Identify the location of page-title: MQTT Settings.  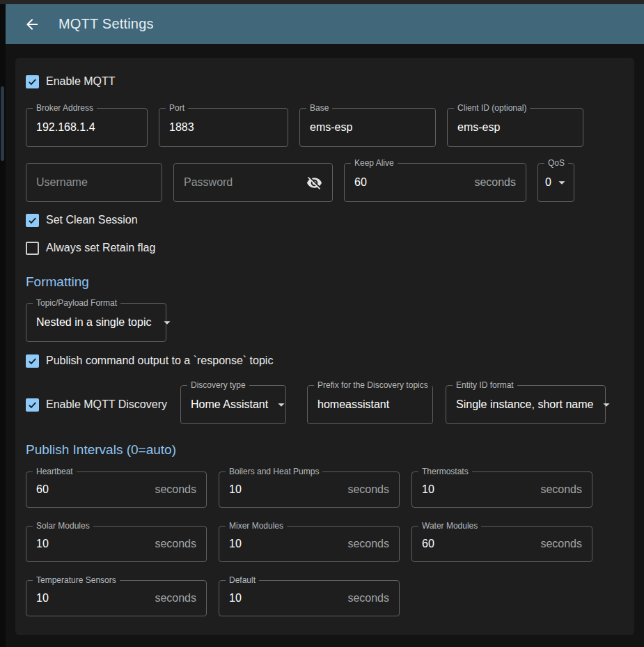
(106, 24).